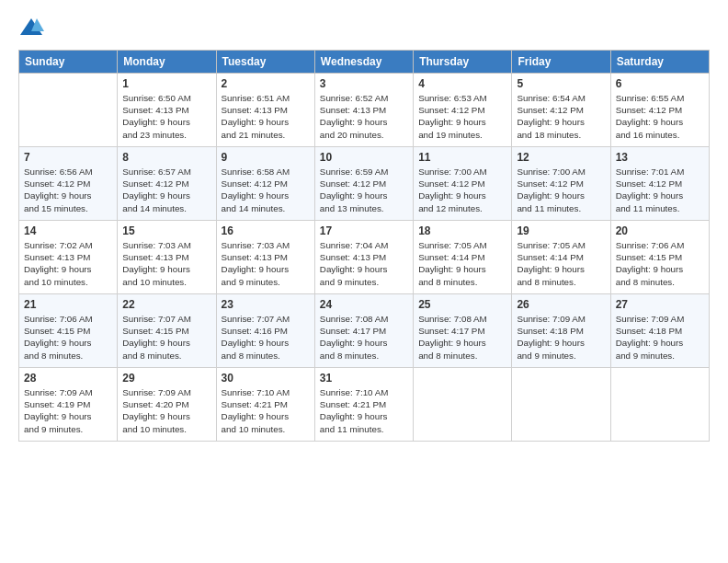 This screenshot has height=563, width=728. Describe the element at coordinates (364, 84) in the screenshot. I see `day-number: 3` at that location.